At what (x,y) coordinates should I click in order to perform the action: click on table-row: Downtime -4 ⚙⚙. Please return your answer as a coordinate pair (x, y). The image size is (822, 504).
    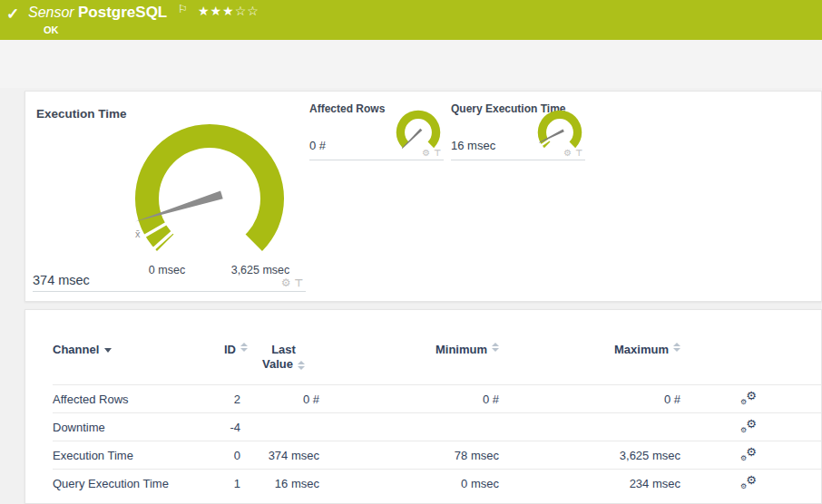
    Looking at the image, I should click on (437, 426).